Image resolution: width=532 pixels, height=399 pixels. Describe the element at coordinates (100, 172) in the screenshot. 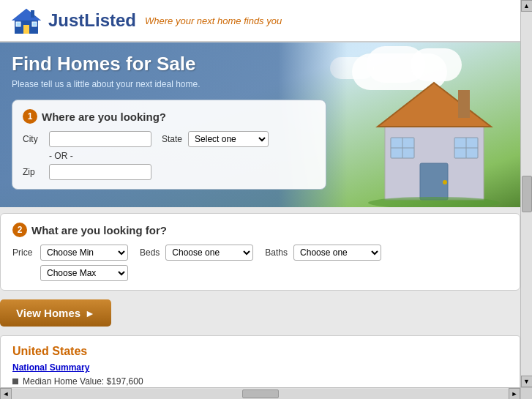

I see `zip-input` at that location.